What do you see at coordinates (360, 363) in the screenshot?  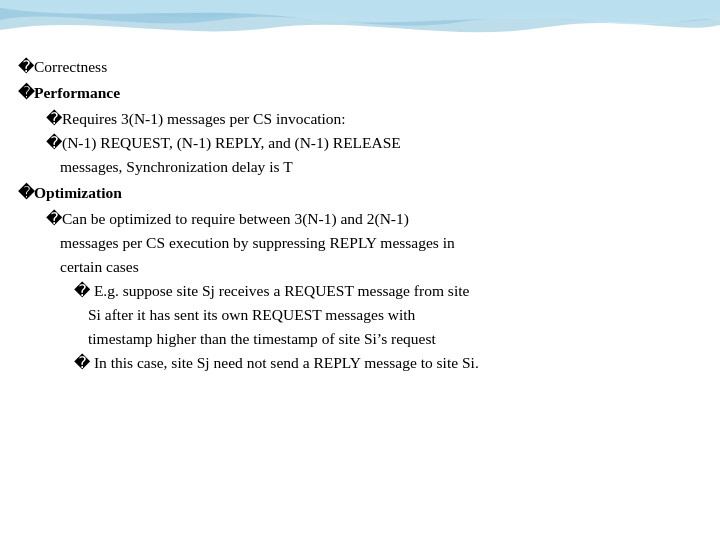 I see `in-item-line1: � In this case, site Sj need not send a …` at bounding box center [360, 363].